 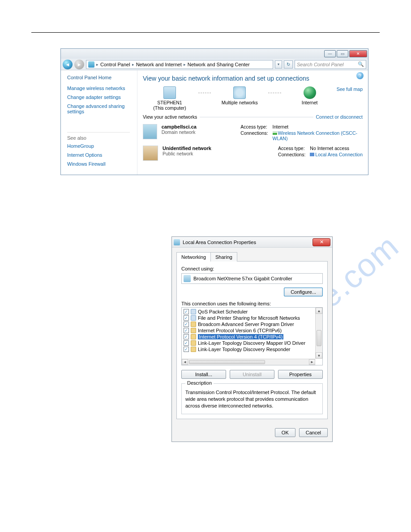 What do you see at coordinates (102, 88) in the screenshot?
I see `sidebar-link: Manage wireless networks` at bounding box center [102, 88].